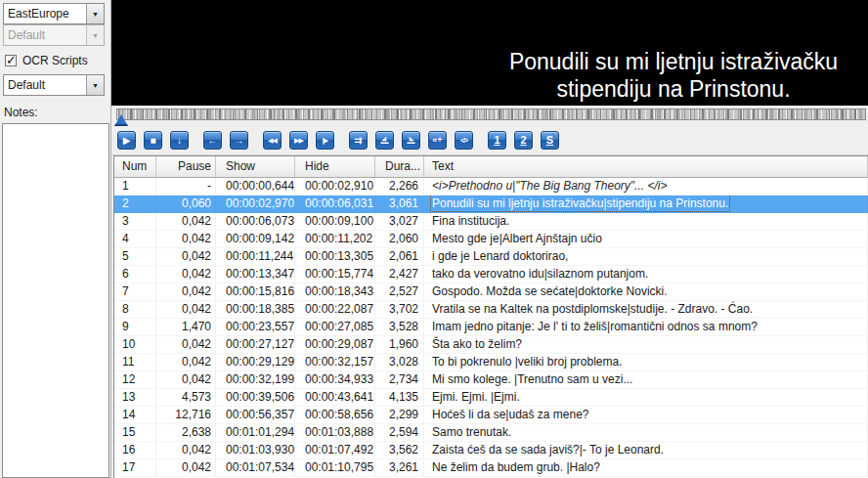  Describe the element at coordinates (491, 345) in the screenshot. I see `subtitle-row: 10 0,042 00:00:27,127 00:00:29,087 1,960…` at that location.